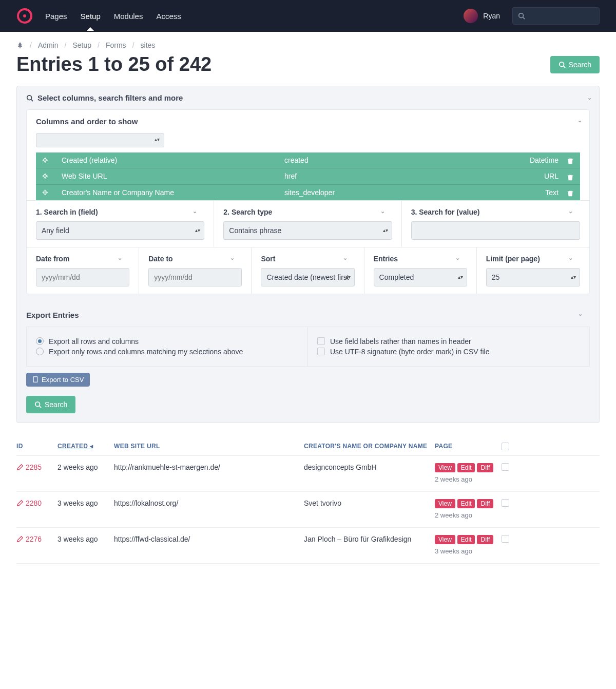 The image size is (616, 689). I want to click on entries-select: Completed, so click(420, 277).